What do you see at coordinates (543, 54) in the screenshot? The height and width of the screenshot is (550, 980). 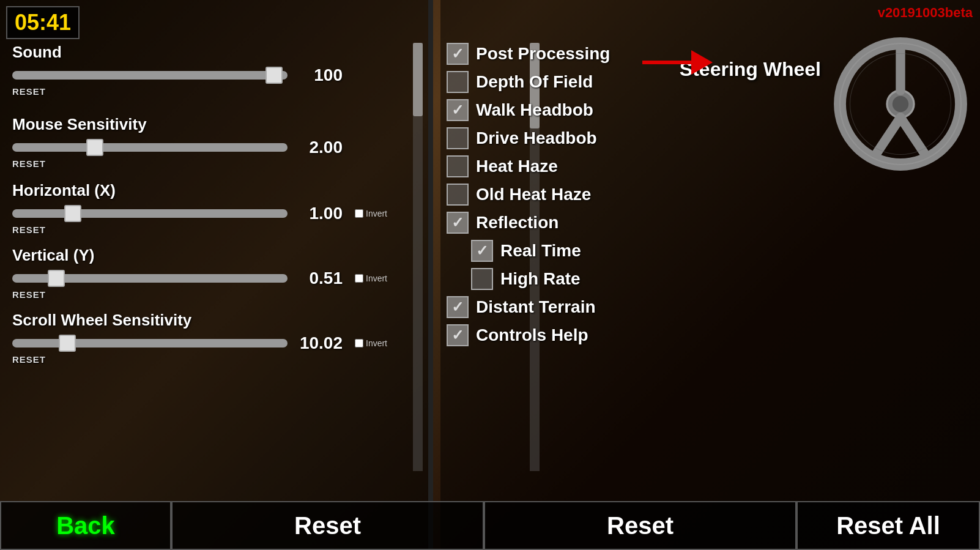 I see `post-processing-label: Post Processing` at bounding box center [543, 54].